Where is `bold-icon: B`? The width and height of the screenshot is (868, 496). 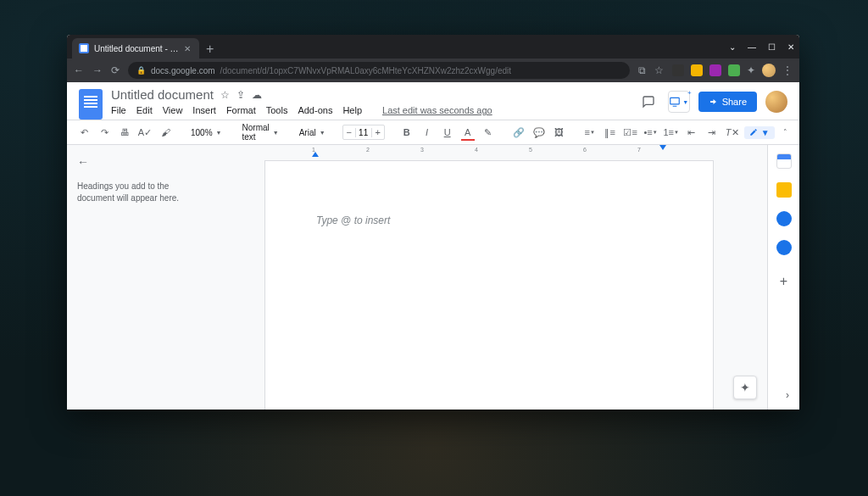
bold-icon: B is located at coordinates (407, 132).